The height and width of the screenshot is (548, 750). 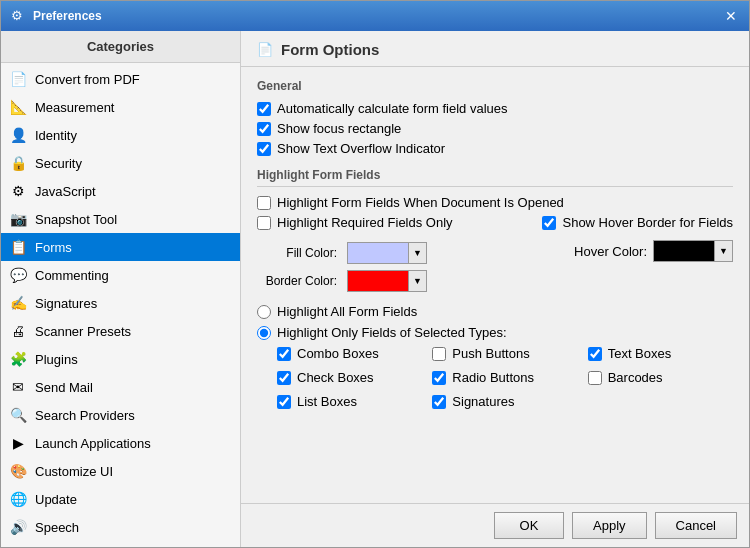 I want to click on scanner-presets-icon: 🖨, so click(x=18, y=331).